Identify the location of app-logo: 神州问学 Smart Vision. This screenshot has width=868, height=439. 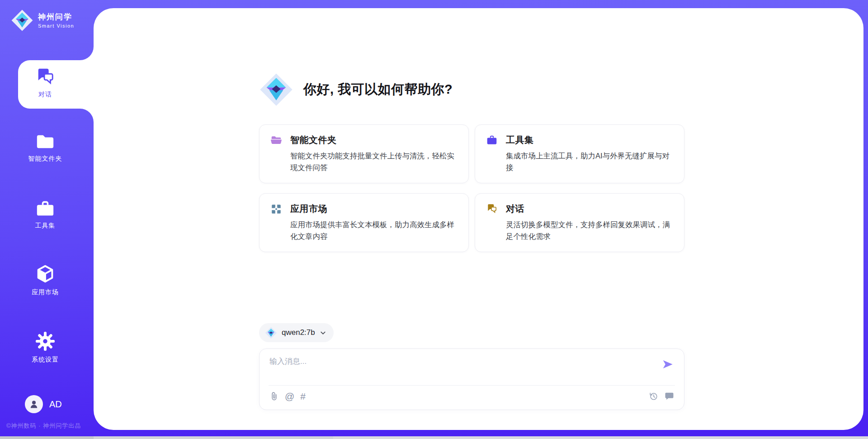
(42, 20).